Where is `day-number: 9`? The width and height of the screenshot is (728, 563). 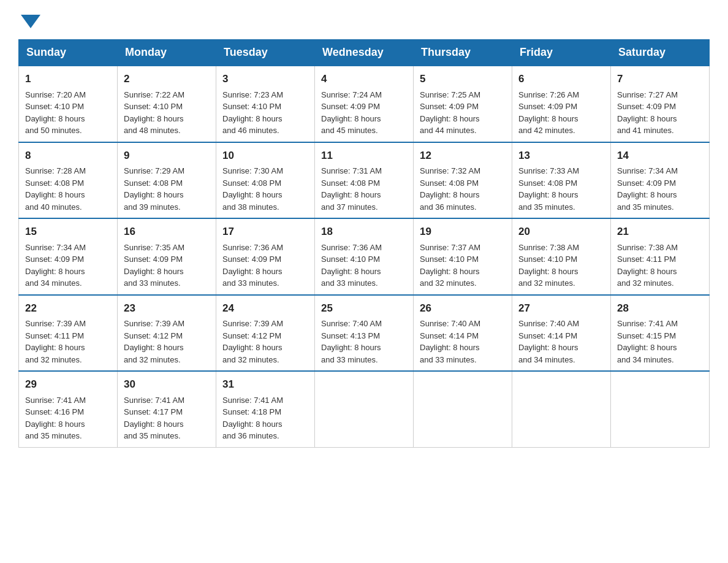 day-number: 9 is located at coordinates (167, 156).